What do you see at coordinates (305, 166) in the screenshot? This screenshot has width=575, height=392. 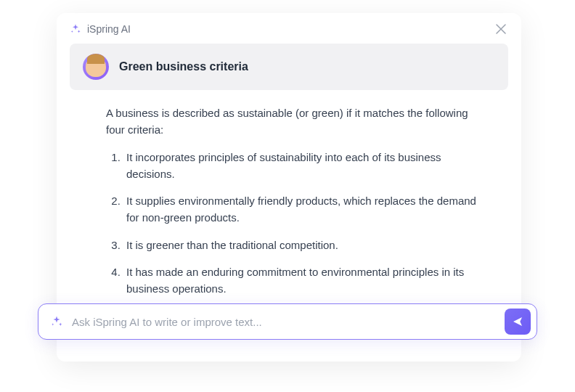 I see `list-item: It incorporates principles of sustainabi…` at bounding box center [305, 166].